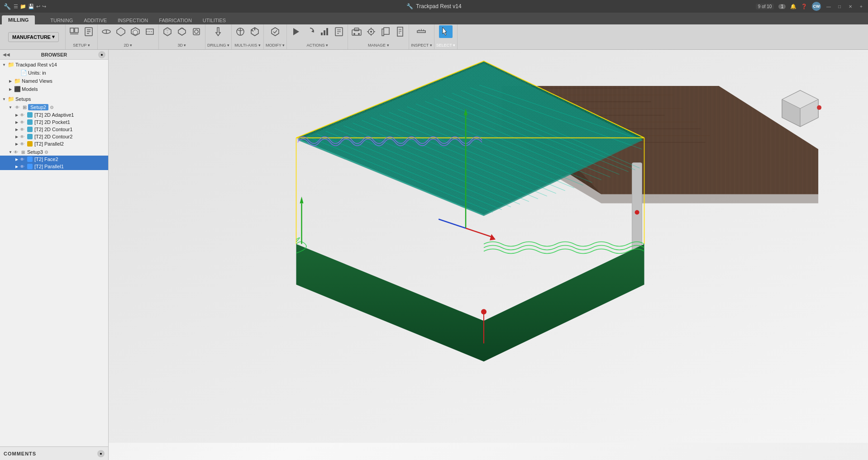 This screenshot has height=460, width=868. Describe the element at coordinates (215, 20) in the screenshot. I see `tab-utilities: UTILITIES` at that location.